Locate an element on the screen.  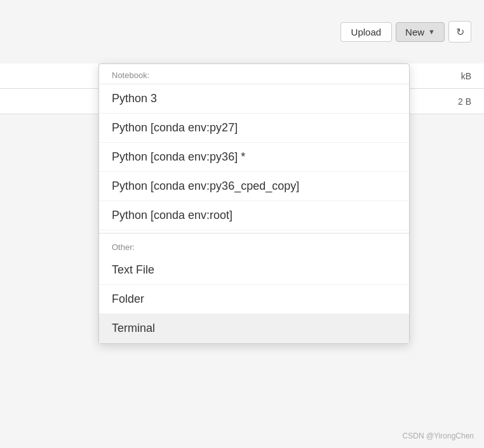
notebook-conda-root: Python [conda env:root] is located at coordinates (254, 216).